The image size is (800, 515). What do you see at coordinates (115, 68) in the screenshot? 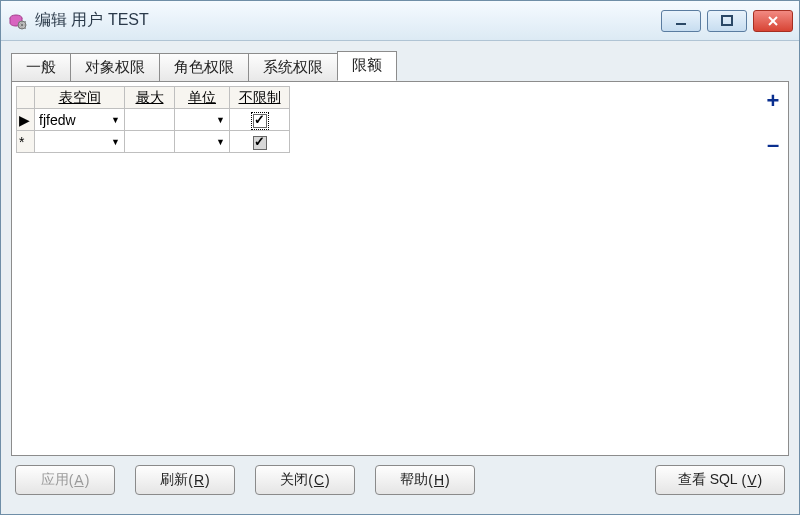
I see `tab-object-priv: 对象权限` at bounding box center [115, 68].